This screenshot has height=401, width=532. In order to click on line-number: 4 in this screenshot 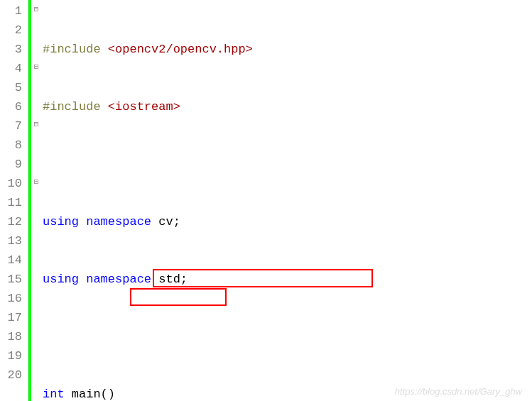, I will do `click(11, 68)`.